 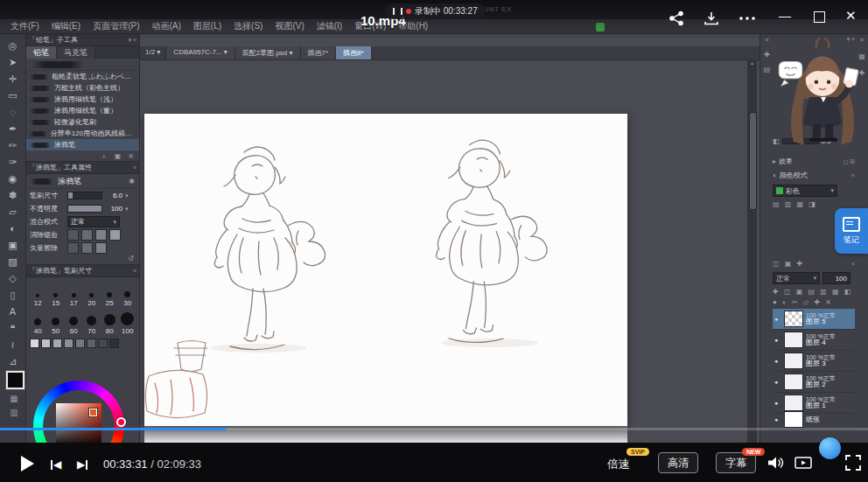 What do you see at coordinates (82, 465) in the screenshot?
I see `next-button: ▶` at bounding box center [82, 465].